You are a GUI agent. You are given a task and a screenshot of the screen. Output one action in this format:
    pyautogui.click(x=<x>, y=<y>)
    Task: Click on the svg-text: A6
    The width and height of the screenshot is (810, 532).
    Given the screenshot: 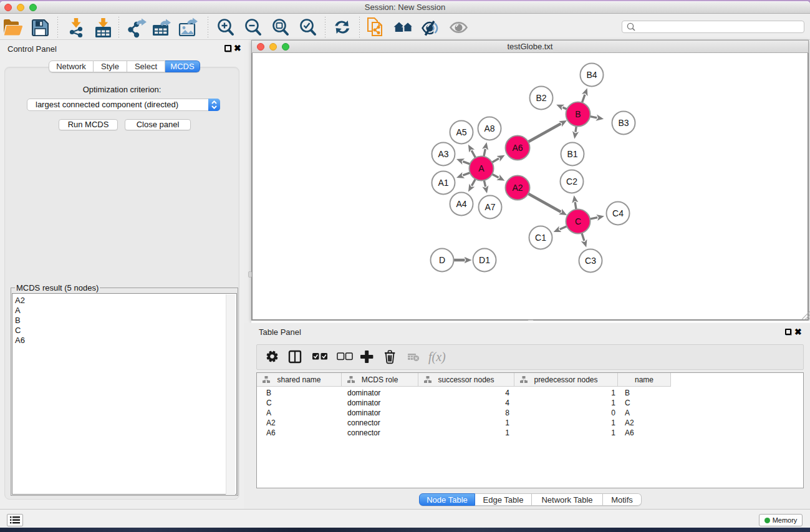 What is the action you would take?
    pyautogui.click(x=518, y=148)
    